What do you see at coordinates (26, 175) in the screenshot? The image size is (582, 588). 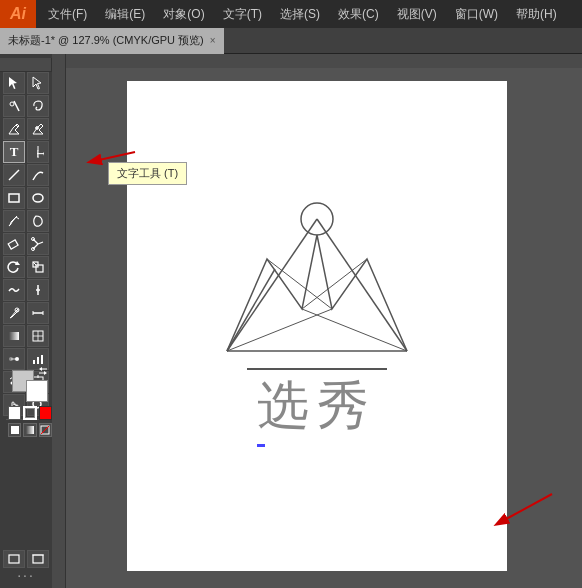 I see `tool-row-line` at bounding box center [26, 175].